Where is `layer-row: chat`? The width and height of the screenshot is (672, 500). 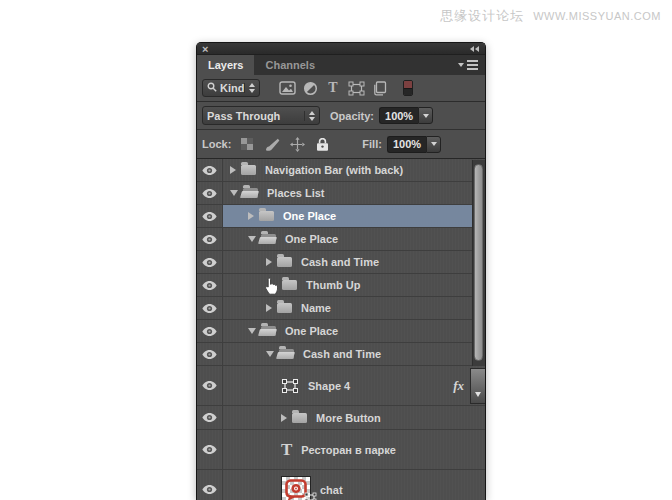
layer-row: chat is located at coordinates (341, 485).